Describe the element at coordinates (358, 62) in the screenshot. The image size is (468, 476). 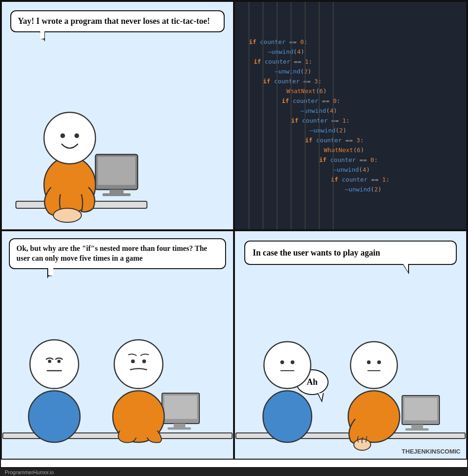
I see `code-line-3: if counter == 1:` at that location.